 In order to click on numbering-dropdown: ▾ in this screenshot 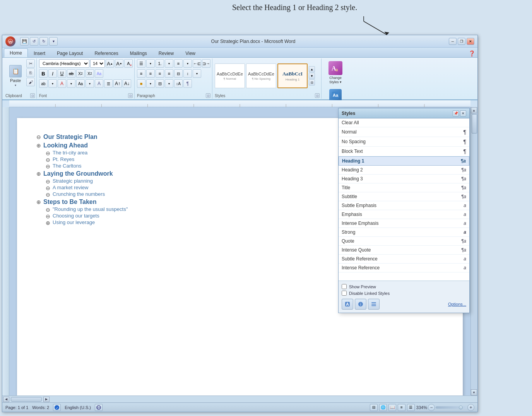, I will do `click(169, 63)`.